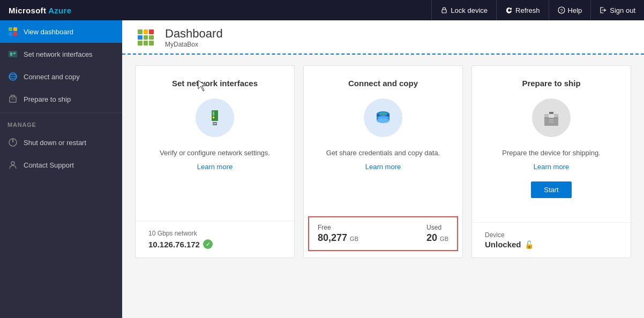  I want to click on check-icon: ✓, so click(208, 244).